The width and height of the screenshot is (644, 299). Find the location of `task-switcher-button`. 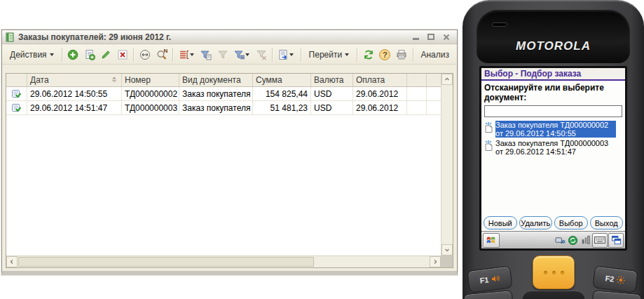

task-switcher-button is located at coordinates (616, 240).